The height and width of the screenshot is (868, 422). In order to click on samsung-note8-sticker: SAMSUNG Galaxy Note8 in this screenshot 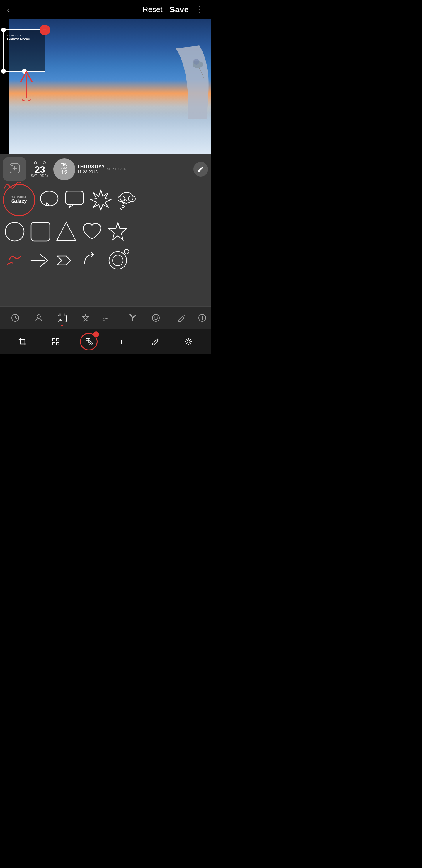, I will do `click(19, 38)`.